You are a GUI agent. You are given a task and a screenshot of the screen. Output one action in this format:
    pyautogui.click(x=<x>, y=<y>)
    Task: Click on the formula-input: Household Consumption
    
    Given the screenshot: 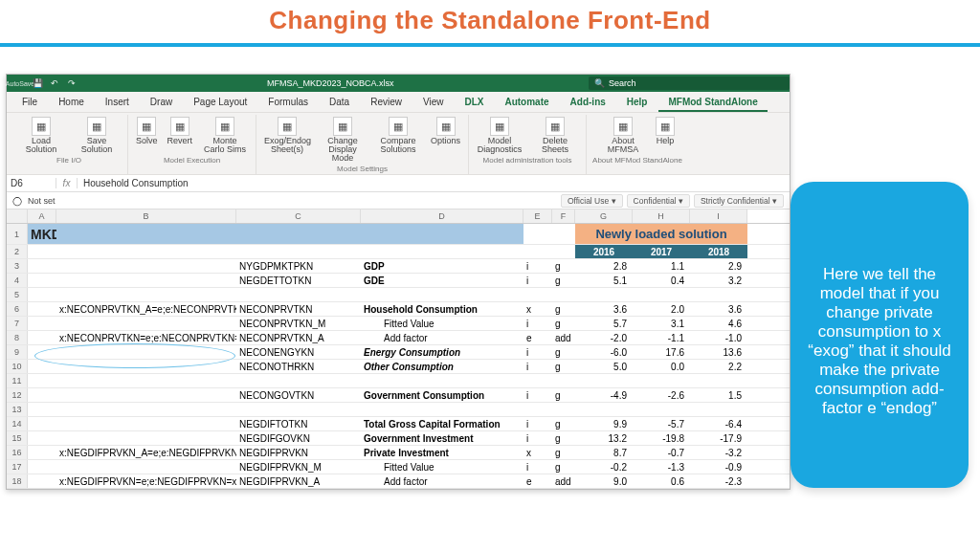 What is the action you would take?
    pyautogui.click(x=434, y=184)
    